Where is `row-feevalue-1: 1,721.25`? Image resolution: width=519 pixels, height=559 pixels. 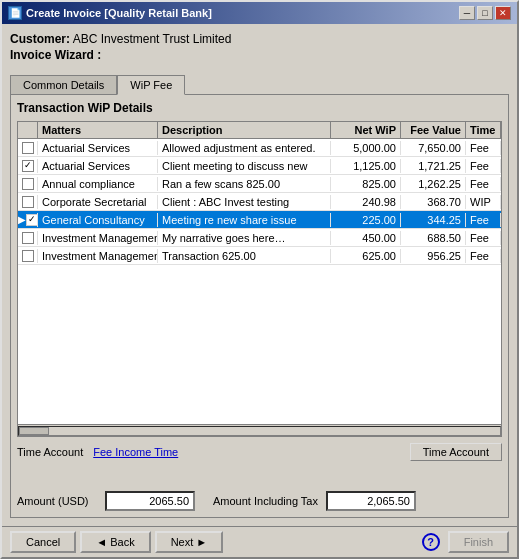
row-feevalue-1: 1,721.25 is located at coordinates (434, 166).